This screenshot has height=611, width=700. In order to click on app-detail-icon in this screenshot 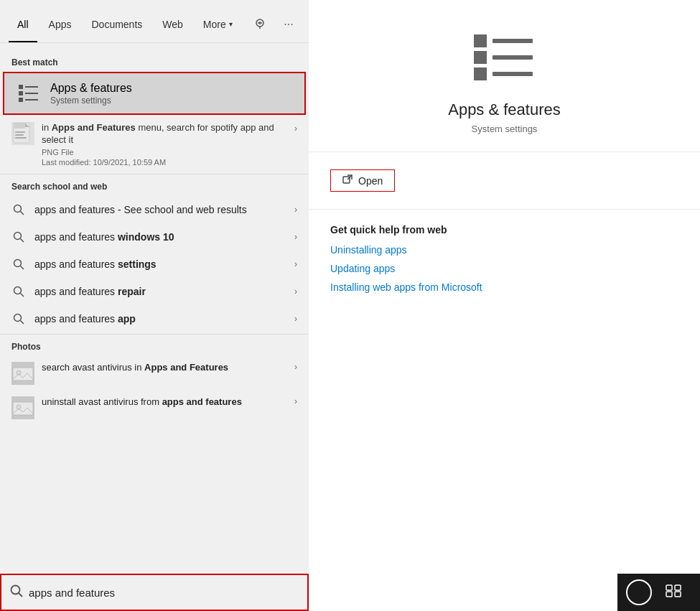, I will do `click(505, 59)`.